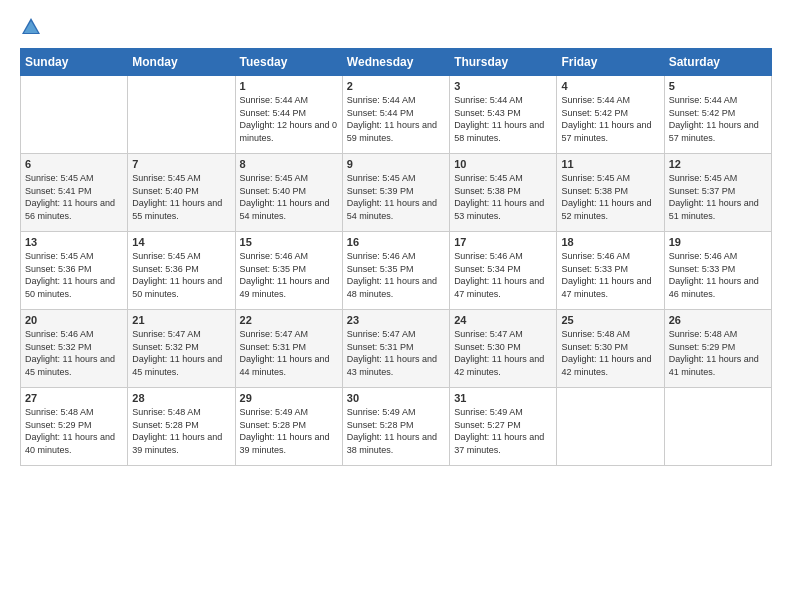 The image size is (792, 612). What do you see at coordinates (503, 275) in the screenshot?
I see `cell-content: Sunrise: 5:46 AM Sunset: 5:34 PM Dayligh…` at bounding box center [503, 275].